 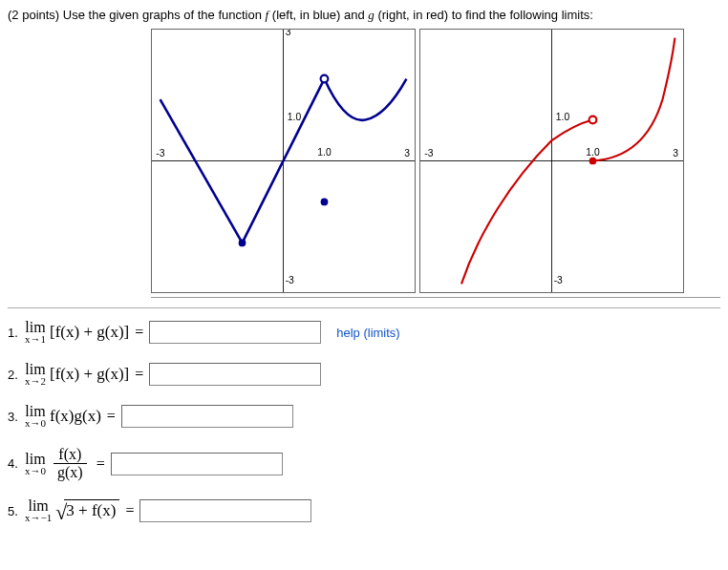 I want to click on q2-num: 2., so click(x=16, y=374).